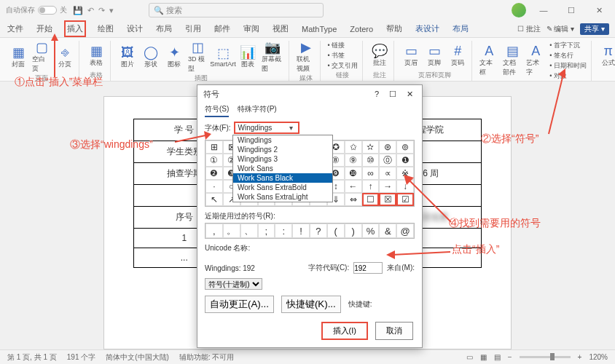 The width and height of the screenshot is (615, 364). I want to click on view-print-icon: ▦, so click(484, 357).